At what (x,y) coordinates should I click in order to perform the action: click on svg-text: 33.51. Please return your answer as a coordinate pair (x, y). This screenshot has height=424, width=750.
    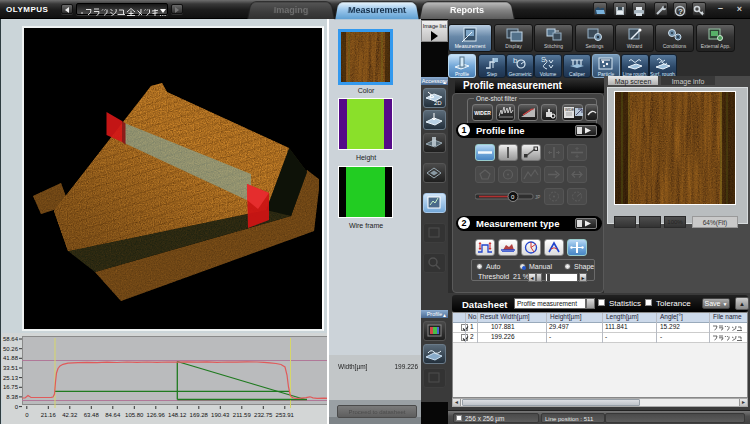
    Looking at the image, I should click on (11, 368).